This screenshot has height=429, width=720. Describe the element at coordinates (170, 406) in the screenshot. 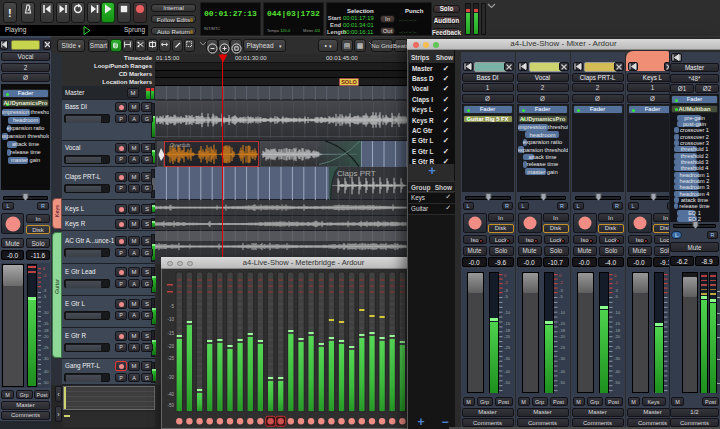

I see `svg-text: -50` at that location.